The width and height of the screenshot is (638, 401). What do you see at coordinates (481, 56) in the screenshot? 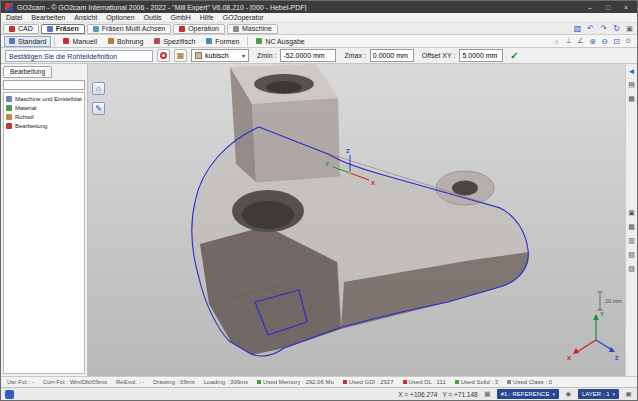
I see `offset-xy-input` at bounding box center [481, 56].